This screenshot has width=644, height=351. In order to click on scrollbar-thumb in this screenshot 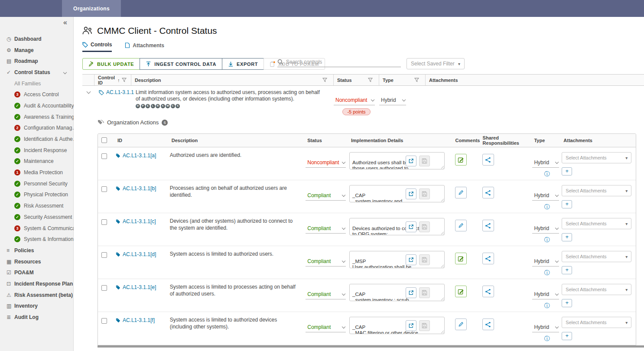, I will do `click(371, 347)`.